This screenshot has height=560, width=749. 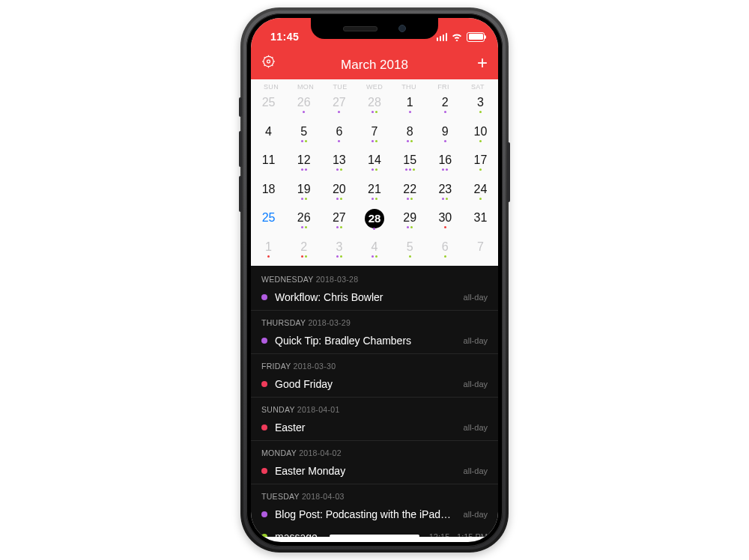 I want to click on day-cell: 22, so click(x=410, y=195).